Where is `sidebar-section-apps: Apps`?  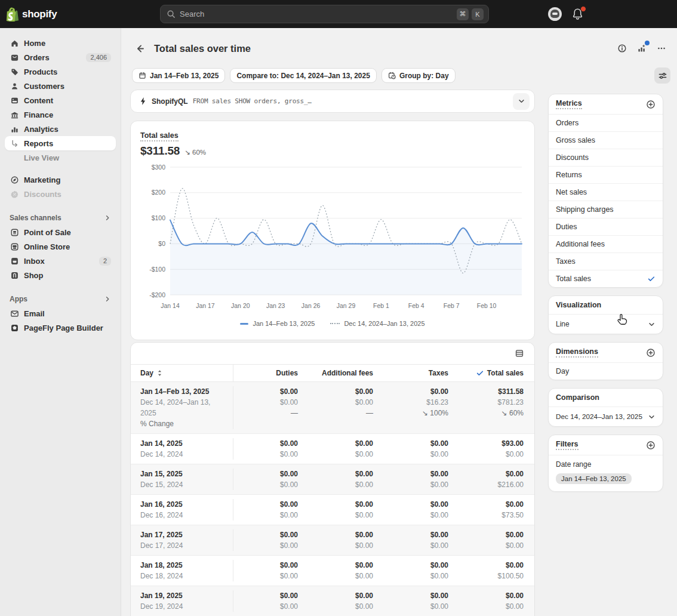 sidebar-section-apps: Apps is located at coordinates (60, 299).